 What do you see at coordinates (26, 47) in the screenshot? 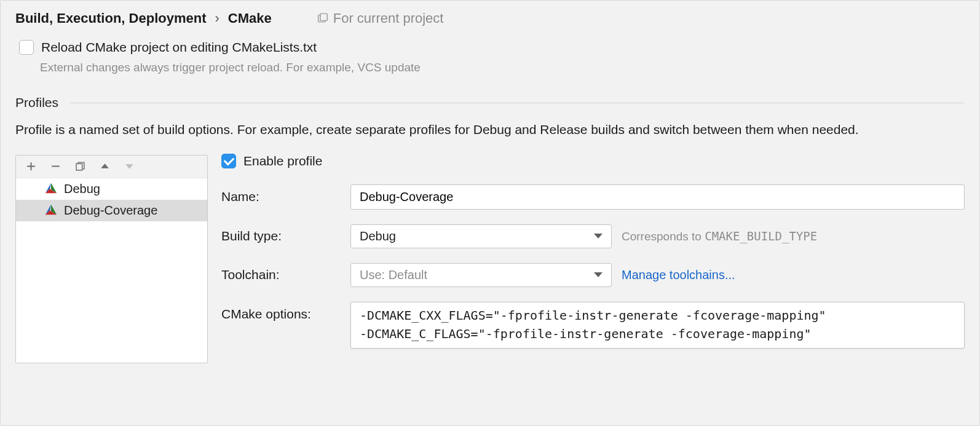
I see `reload-checkbox` at bounding box center [26, 47].